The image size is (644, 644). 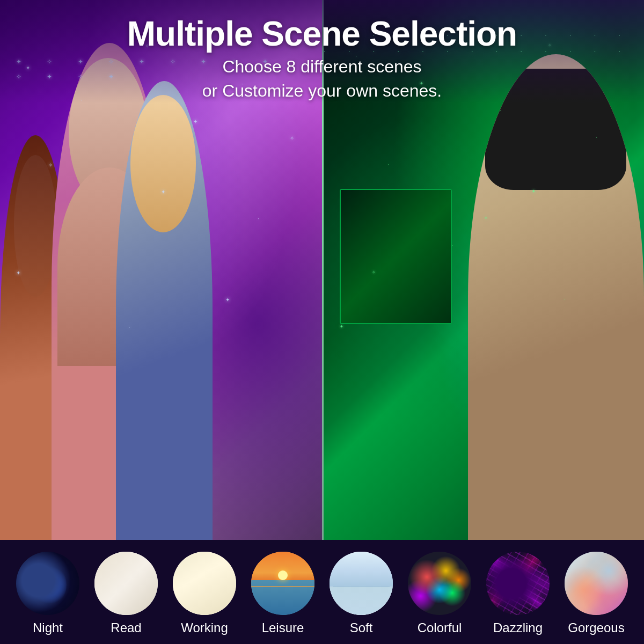 What do you see at coordinates (283, 583) in the screenshot?
I see `scene-circle-leisure` at bounding box center [283, 583].